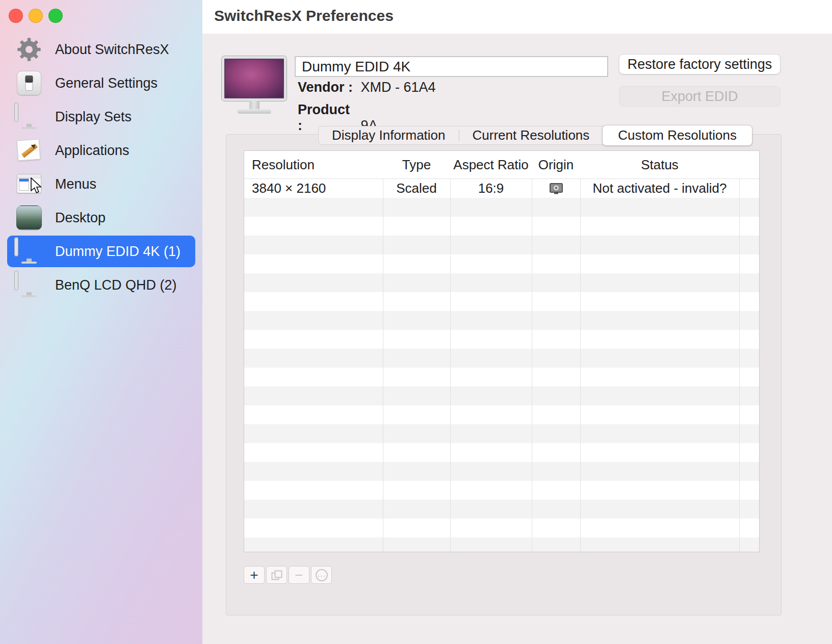  What do you see at coordinates (101, 49) in the screenshot?
I see `sidebar-item-about: About SwitchResX` at bounding box center [101, 49].